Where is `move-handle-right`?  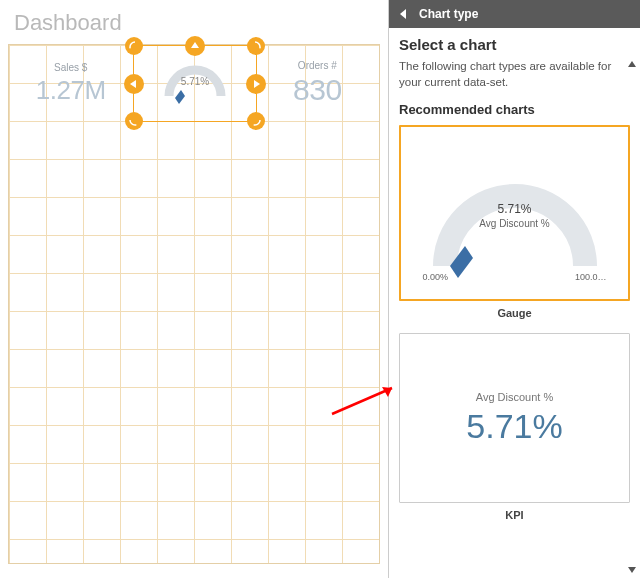
move-handle-right is located at coordinates (256, 84).